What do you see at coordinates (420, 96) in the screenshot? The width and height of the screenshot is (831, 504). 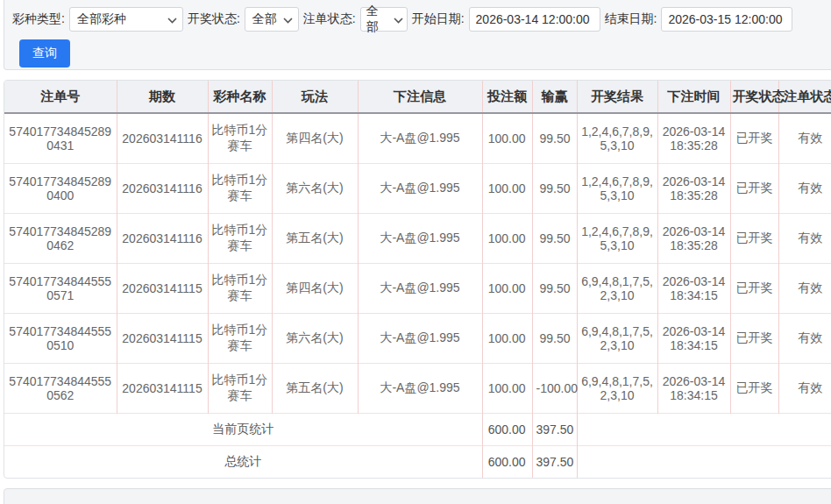 I see `column-header: 下注信息` at bounding box center [420, 96].